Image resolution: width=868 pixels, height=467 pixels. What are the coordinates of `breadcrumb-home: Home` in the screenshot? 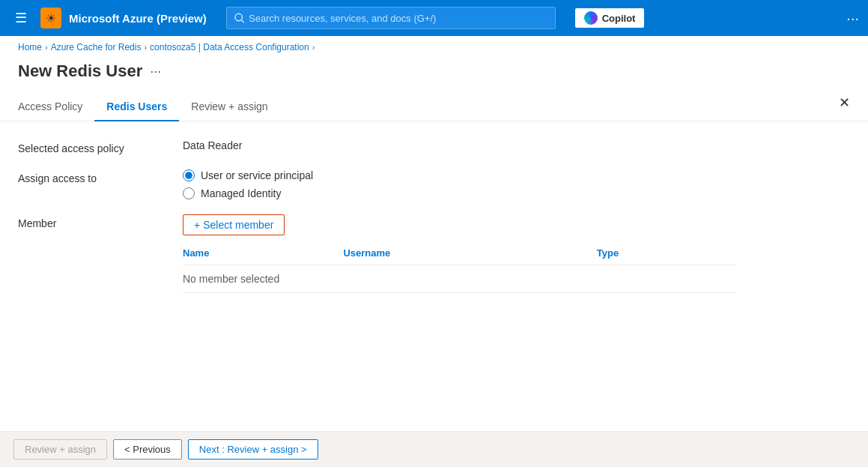 It's located at (30, 47).